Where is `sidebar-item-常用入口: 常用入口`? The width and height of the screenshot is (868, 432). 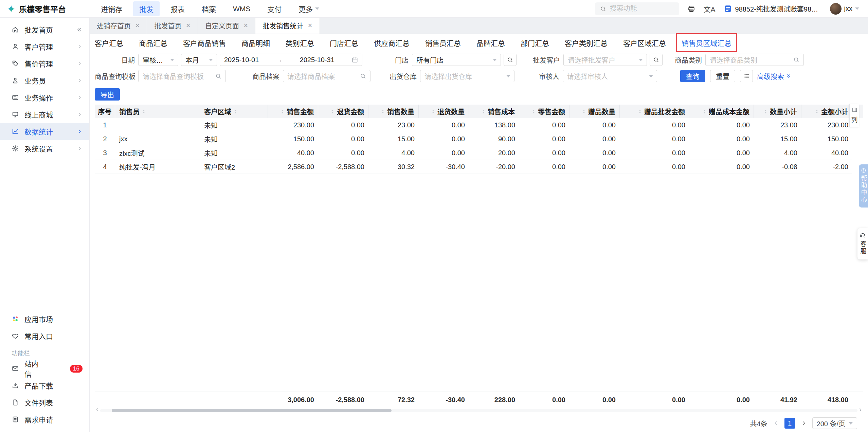 sidebar-item-常用入口: 常用入口 is located at coordinates (45, 336).